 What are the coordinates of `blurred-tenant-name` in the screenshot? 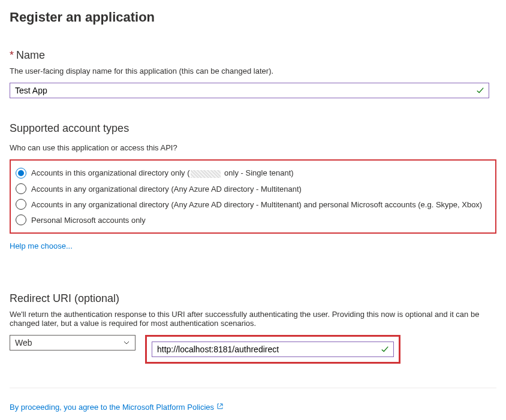 It's located at (206, 174).